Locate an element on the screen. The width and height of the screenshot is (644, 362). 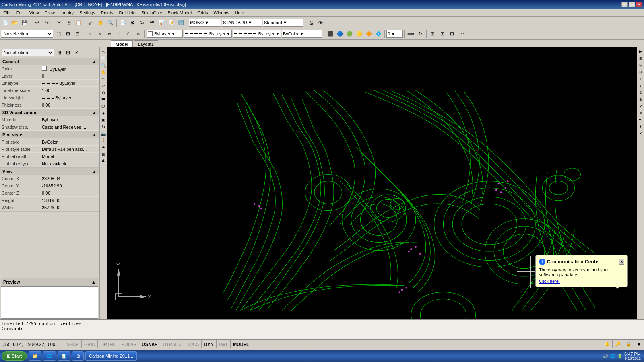
pickstyle-button: ⬚ is located at coordinates (58, 34).